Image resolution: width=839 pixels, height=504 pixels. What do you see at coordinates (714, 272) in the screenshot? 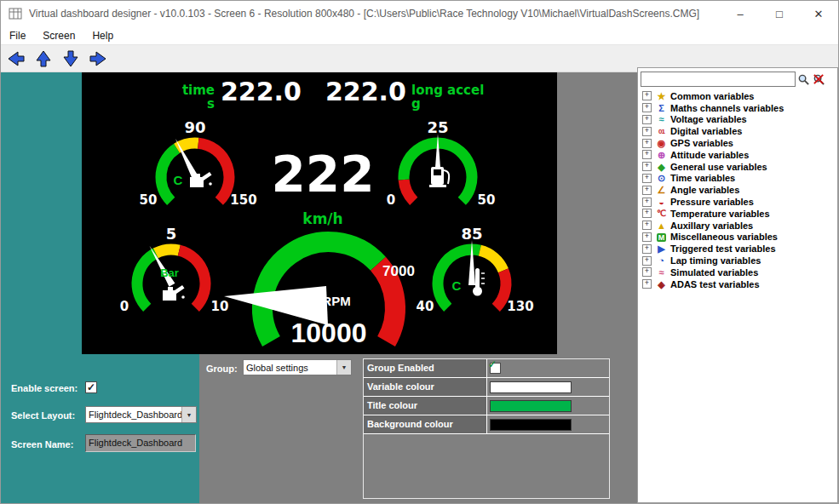
I see `tree-item-label: Simulated variables` at bounding box center [714, 272].